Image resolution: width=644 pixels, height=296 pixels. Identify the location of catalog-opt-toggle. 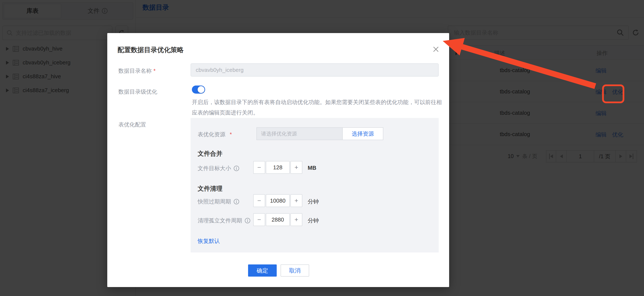
(198, 90).